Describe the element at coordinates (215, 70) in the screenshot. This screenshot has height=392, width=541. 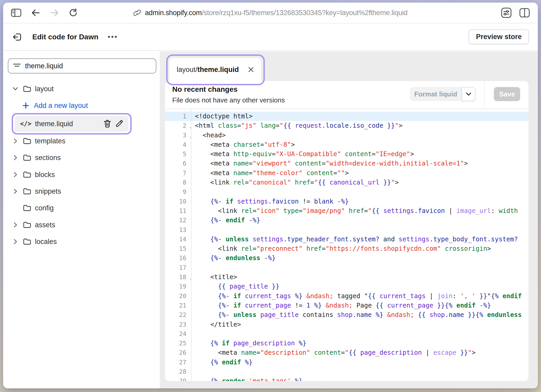
I see `tab-theme-liquid: layout/theme.liquid` at that location.